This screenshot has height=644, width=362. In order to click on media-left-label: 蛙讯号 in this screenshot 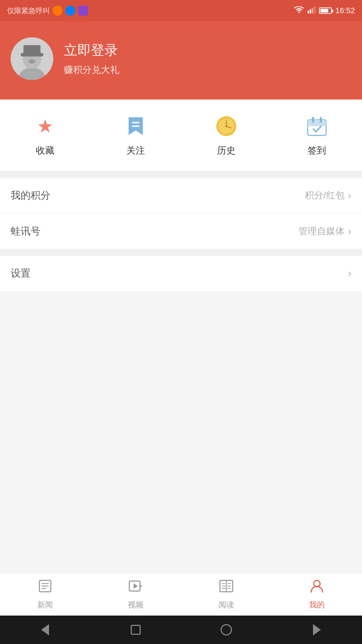, I will do `click(26, 231)`.